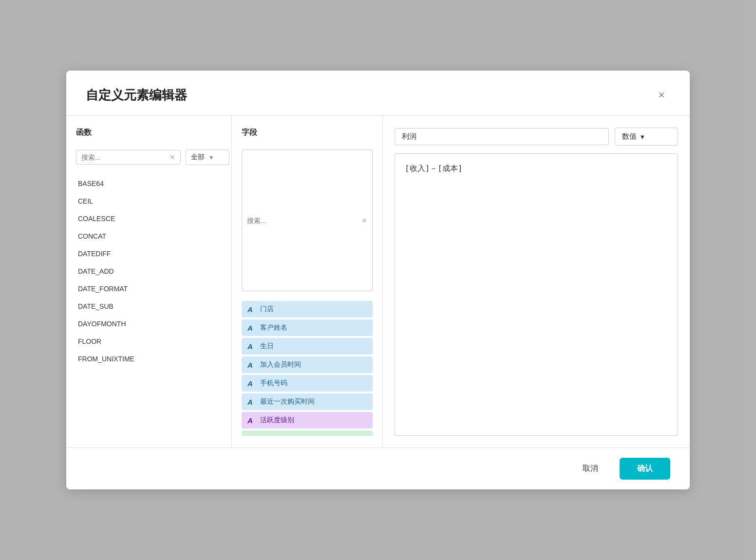 The image size is (756, 560). What do you see at coordinates (645, 468) in the screenshot?
I see `confirm-button: 确认` at bounding box center [645, 468].